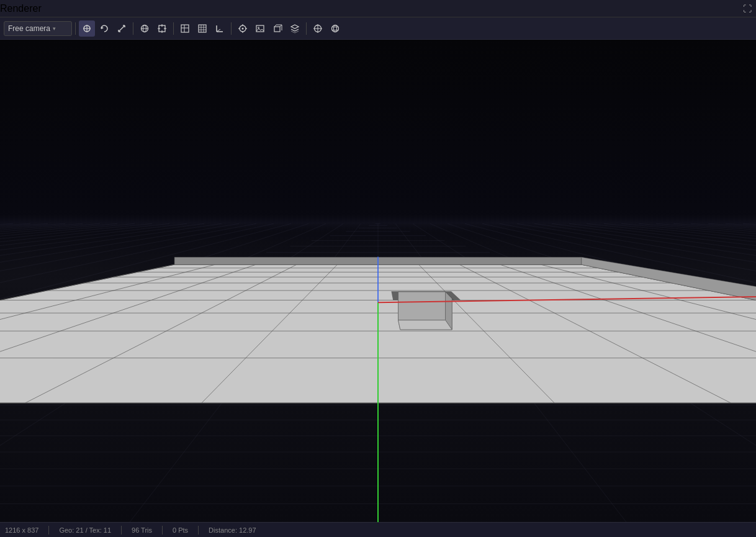  I want to click on dropdown-arrow: ▾, so click(55, 29).